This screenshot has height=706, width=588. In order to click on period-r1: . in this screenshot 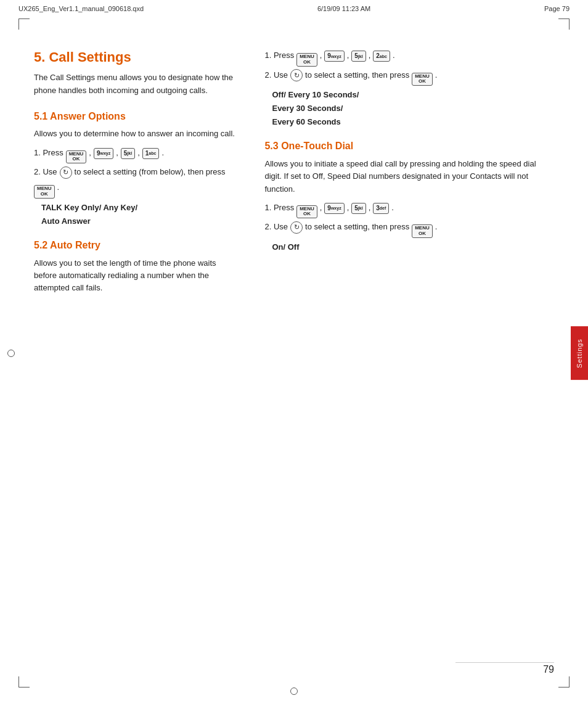, I will do `click(394, 55)`.